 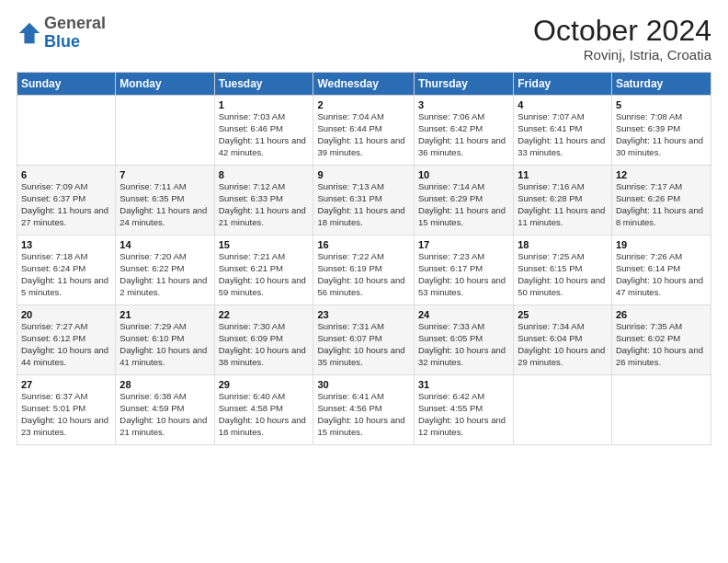 I want to click on cell-info: Sunrise: 6:38 AM Sunset: 4:59 PM Dayligh…, so click(x=165, y=414).